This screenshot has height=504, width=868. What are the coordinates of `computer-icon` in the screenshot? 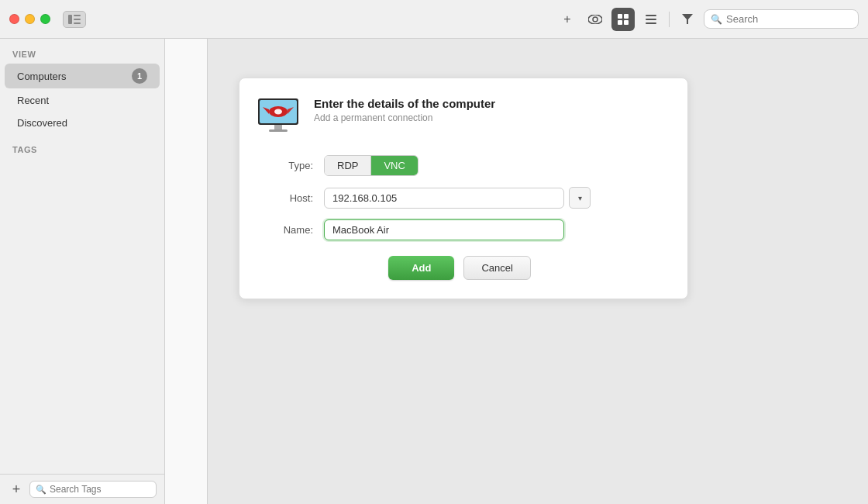 It's located at (278, 118).